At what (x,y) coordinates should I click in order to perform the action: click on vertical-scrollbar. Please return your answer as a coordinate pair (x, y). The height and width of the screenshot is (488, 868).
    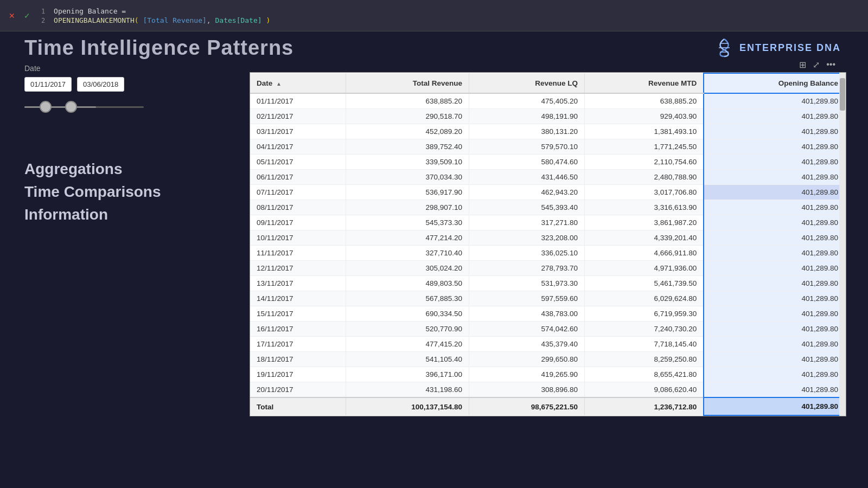
    Looking at the image, I should click on (843, 244).